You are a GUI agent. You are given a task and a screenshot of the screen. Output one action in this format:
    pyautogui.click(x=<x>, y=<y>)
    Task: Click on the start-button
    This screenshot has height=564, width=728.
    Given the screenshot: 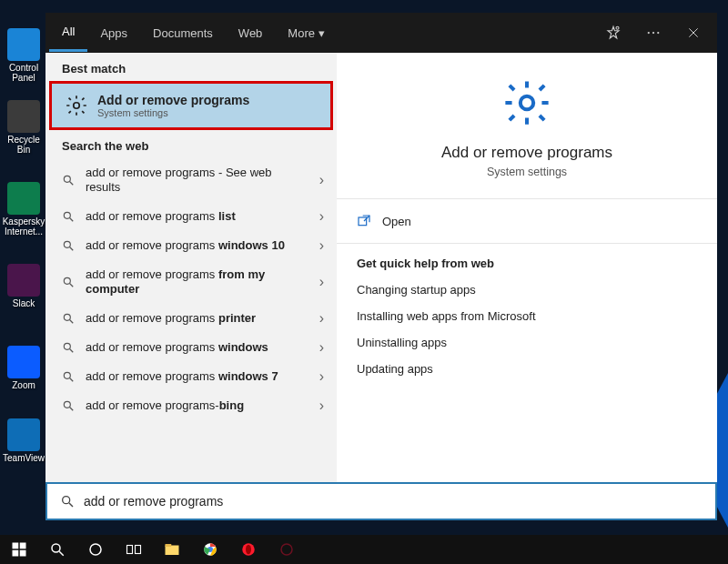 What is the action you would take?
    pyautogui.click(x=19, y=549)
    